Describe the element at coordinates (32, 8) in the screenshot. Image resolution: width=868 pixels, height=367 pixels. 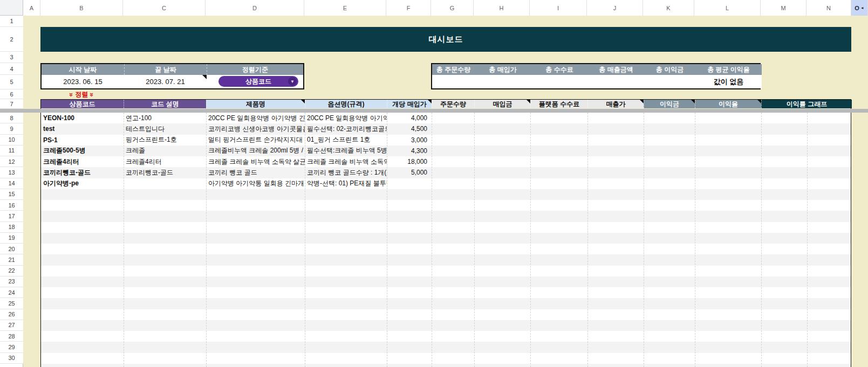
I see `column-header-A: A` at that location.